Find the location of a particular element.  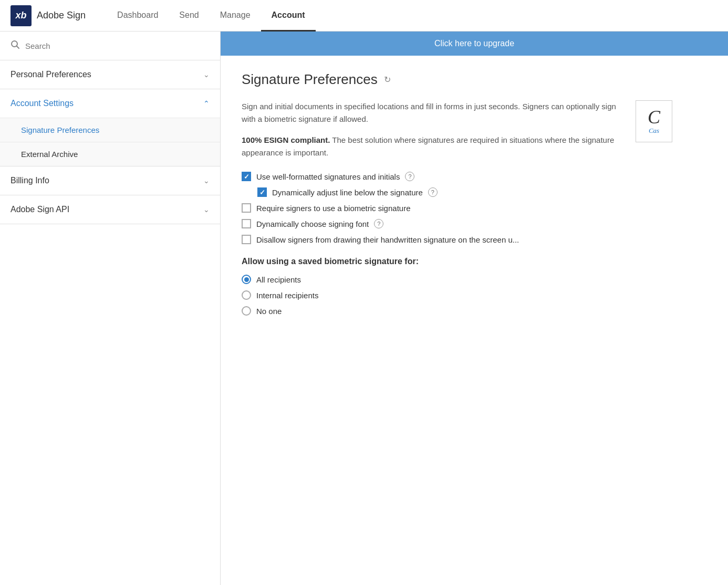

checkbox-biometric-required is located at coordinates (246, 208).